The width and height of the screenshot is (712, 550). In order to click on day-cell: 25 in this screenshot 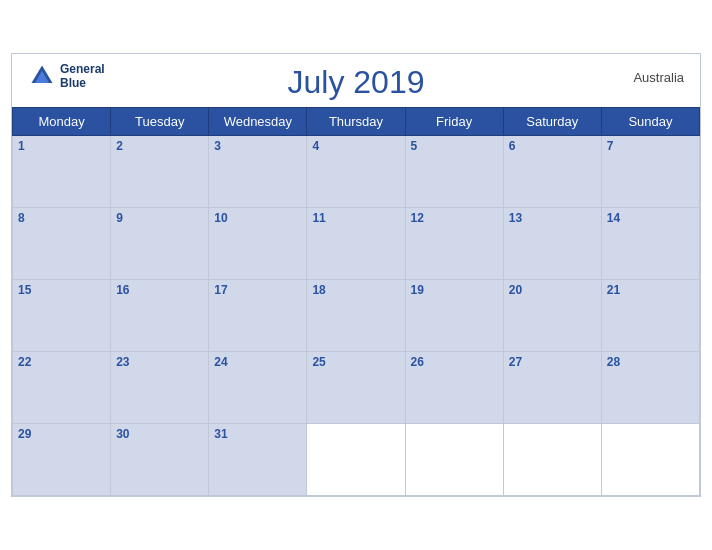, I will do `click(356, 388)`.